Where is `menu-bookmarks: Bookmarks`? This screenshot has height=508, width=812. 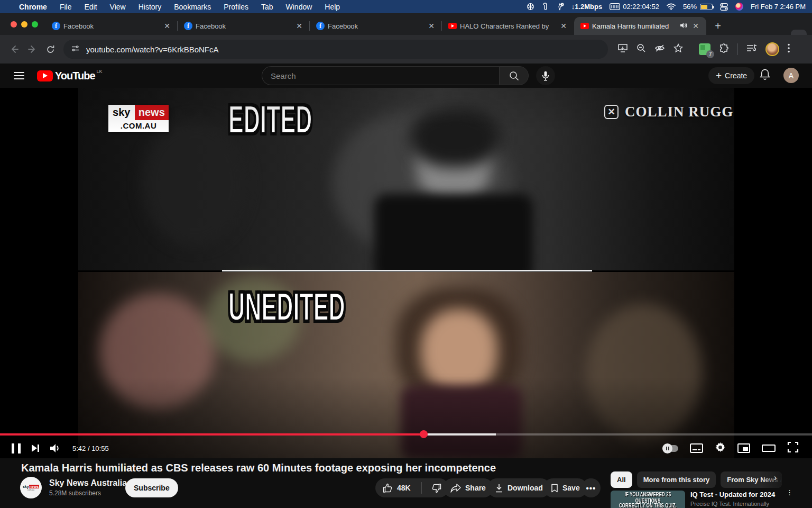
menu-bookmarks: Bookmarks is located at coordinates (192, 7).